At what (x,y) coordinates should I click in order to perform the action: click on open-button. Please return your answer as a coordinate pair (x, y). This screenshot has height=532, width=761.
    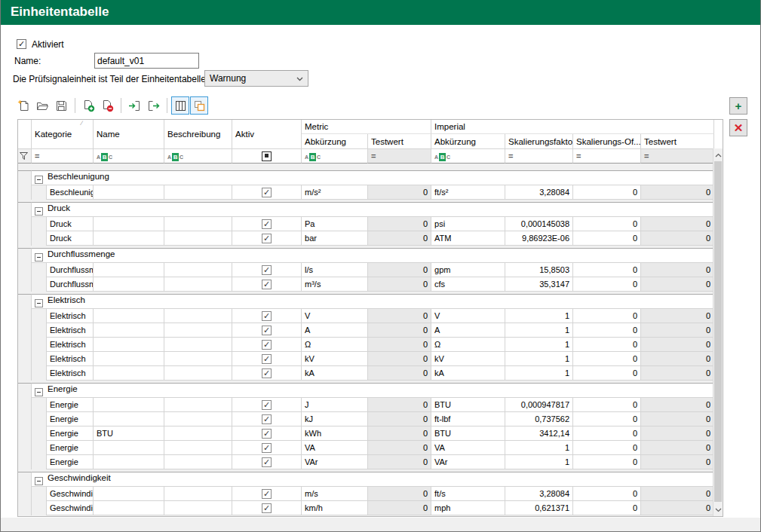
    Looking at the image, I should click on (42, 105).